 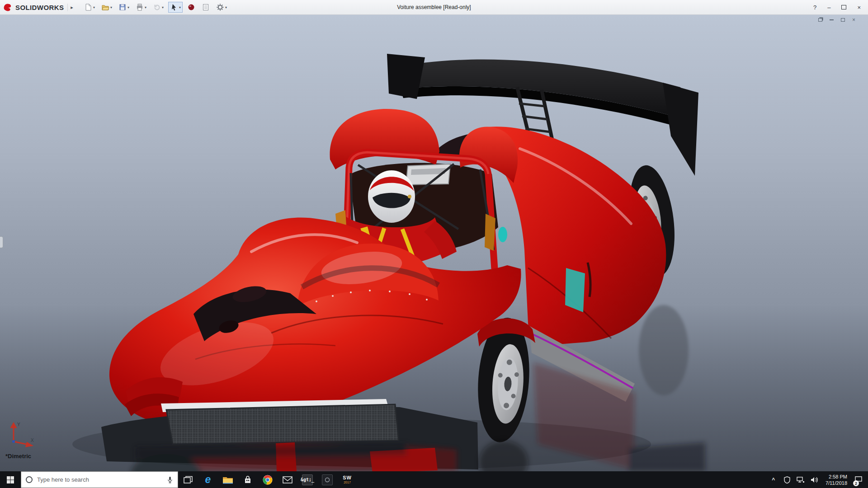 I want to click on network-tray-button, so click(x=801, y=480).